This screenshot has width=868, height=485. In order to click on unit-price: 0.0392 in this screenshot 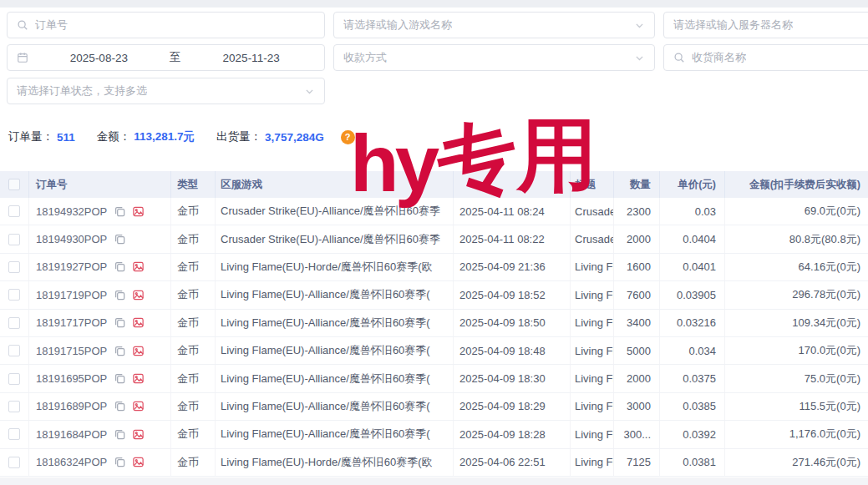, I will do `click(693, 434)`.